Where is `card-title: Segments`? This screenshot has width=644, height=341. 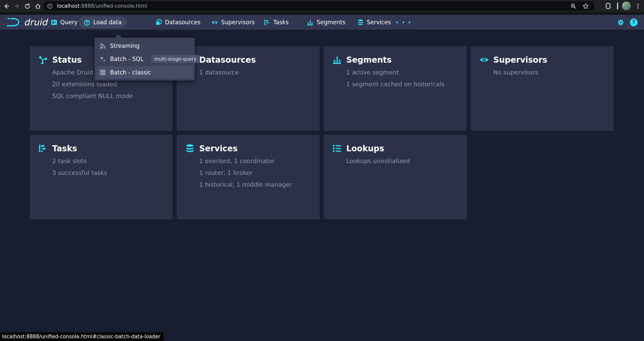
card-title: Segments is located at coordinates (369, 60).